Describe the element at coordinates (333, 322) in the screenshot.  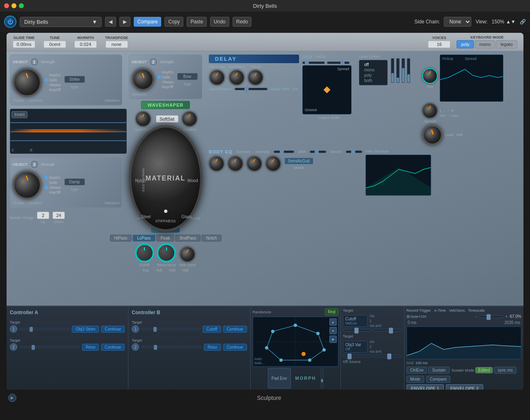
I see `morph-pad-btn1: ▲` at that location.